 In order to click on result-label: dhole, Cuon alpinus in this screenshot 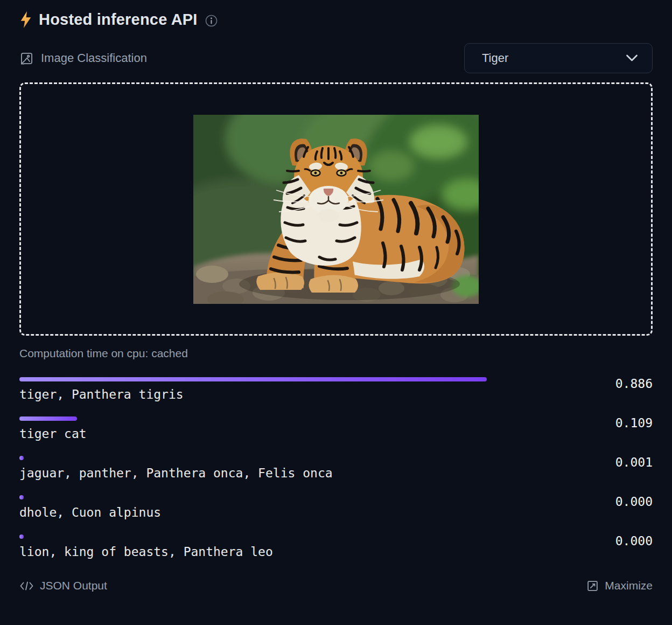, I will do `click(283, 512)`.